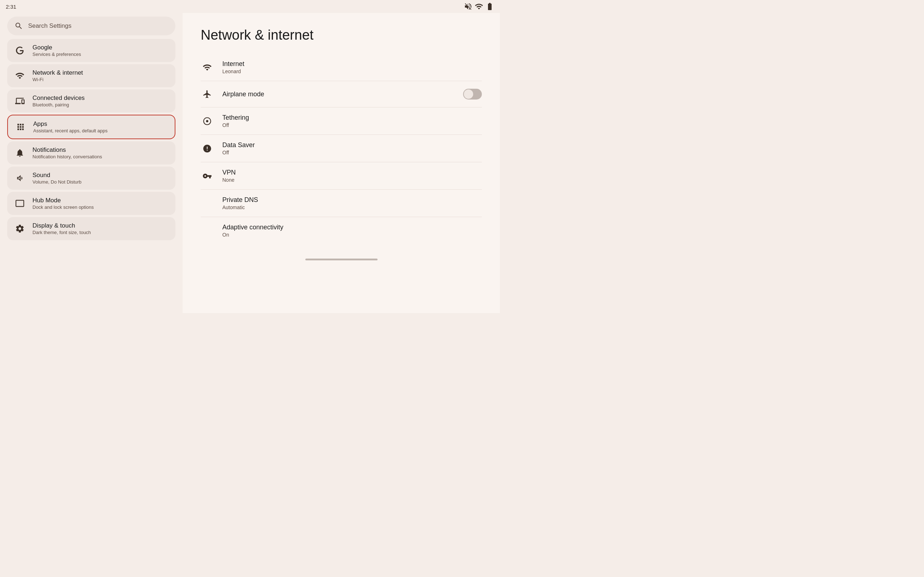 Image resolution: width=924 pixels, height=577 pixels. Describe the element at coordinates (479, 6) in the screenshot. I see `wifi-status-icon` at that location.